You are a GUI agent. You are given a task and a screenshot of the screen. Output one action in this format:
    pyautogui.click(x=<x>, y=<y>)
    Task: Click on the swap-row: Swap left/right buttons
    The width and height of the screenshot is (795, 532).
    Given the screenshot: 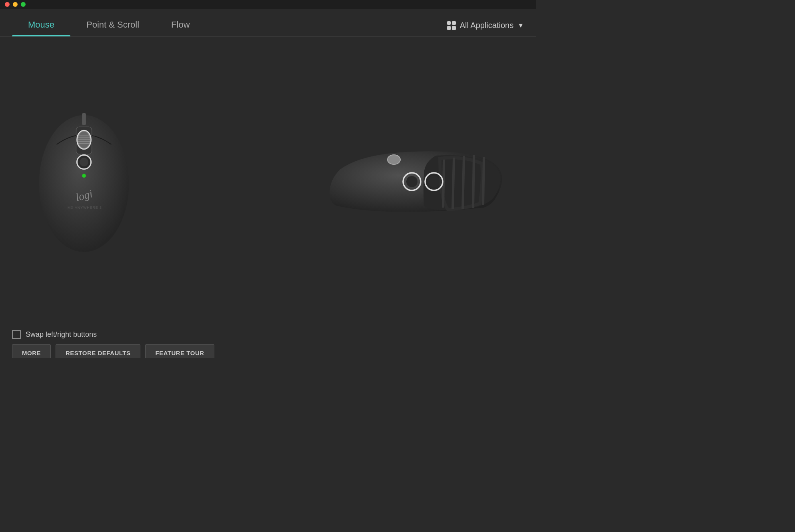 What is the action you would take?
    pyautogui.click(x=268, y=334)
    